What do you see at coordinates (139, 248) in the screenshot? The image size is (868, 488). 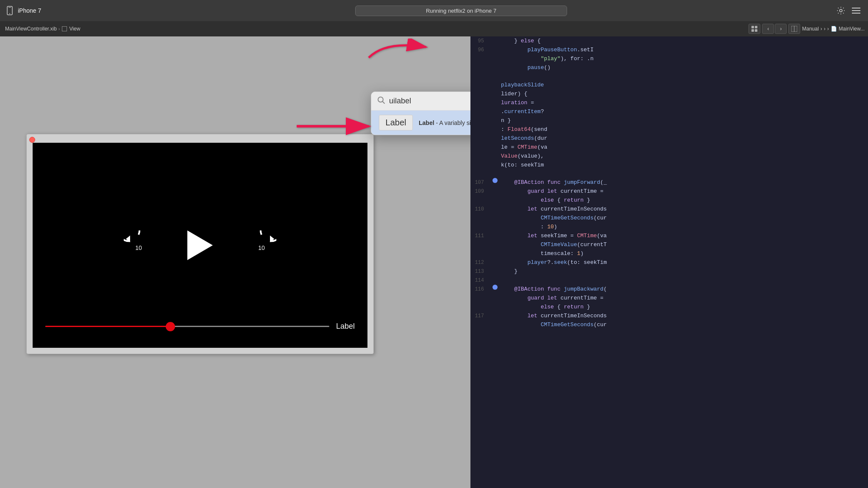 I see `svg-text: 10` at bounding box center [139, 248].